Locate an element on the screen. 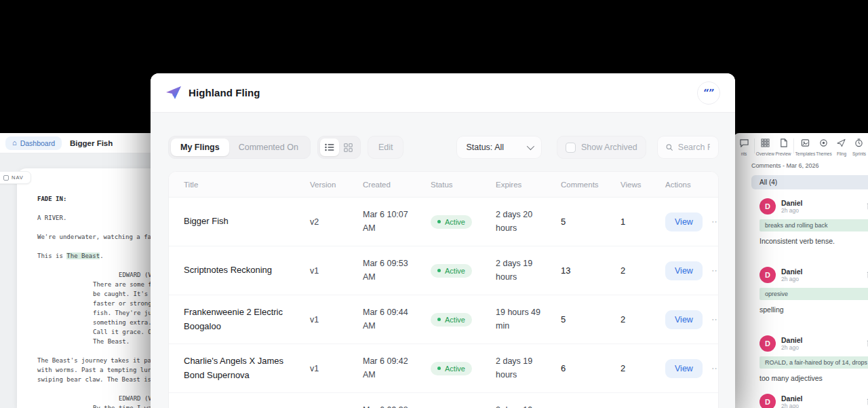 The width and height of the screenshot is (868, 408). table-header-row: TitleVersionCreatedStatusExpiresComments… is located at coordinates (443, 185).